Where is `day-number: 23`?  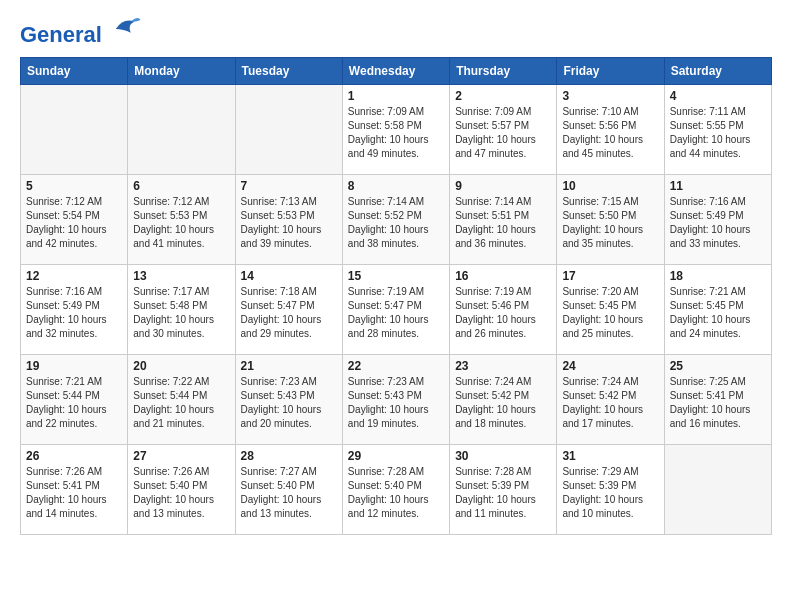 day-number: 23 is located at coordinates (503, 366).